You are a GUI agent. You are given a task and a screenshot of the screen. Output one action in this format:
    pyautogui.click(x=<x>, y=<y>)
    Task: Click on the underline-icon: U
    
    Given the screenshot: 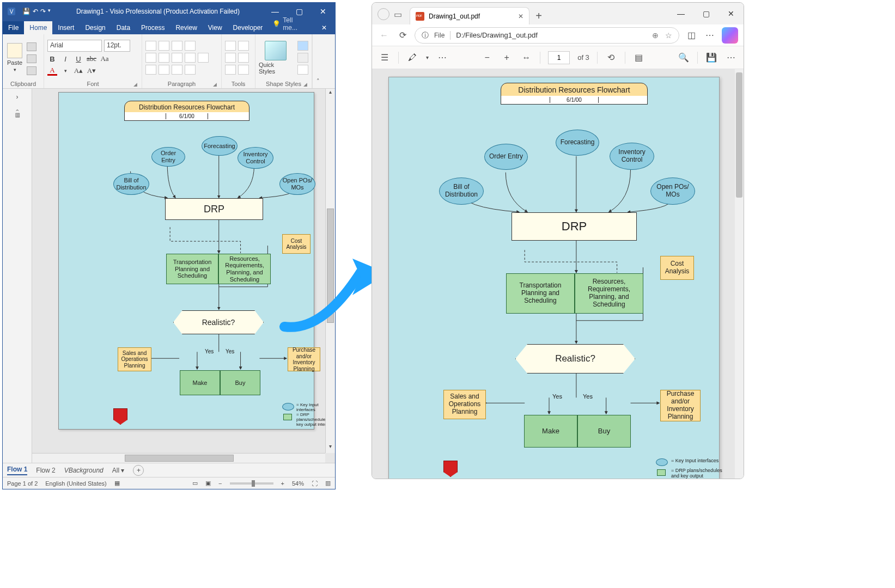 What is the action you would take?
    pyautogui.click(x=78, y=59)
    